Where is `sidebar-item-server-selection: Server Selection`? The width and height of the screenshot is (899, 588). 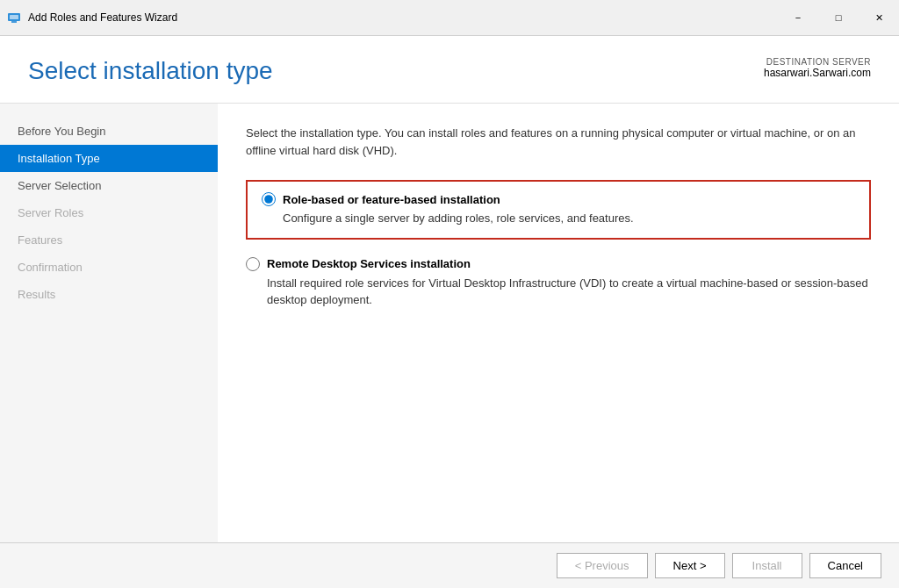 sidebar-item-server-selection: Server Selection is located at coordinates (109, 186).